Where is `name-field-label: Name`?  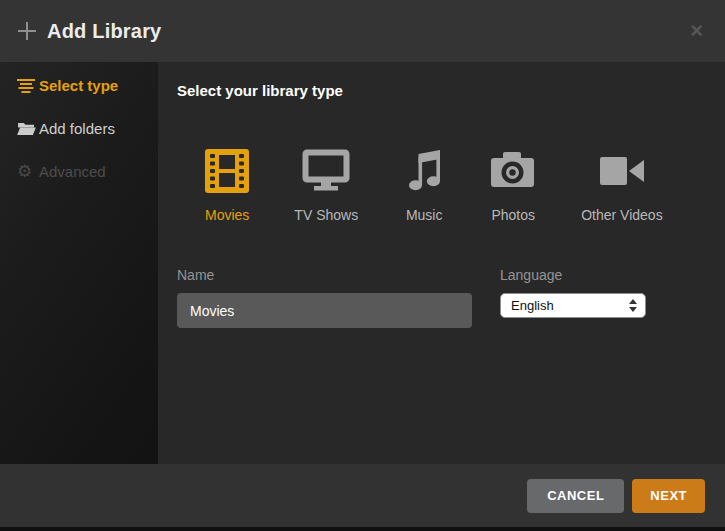
name-field-label: Name is located at coordinates (324, 275).